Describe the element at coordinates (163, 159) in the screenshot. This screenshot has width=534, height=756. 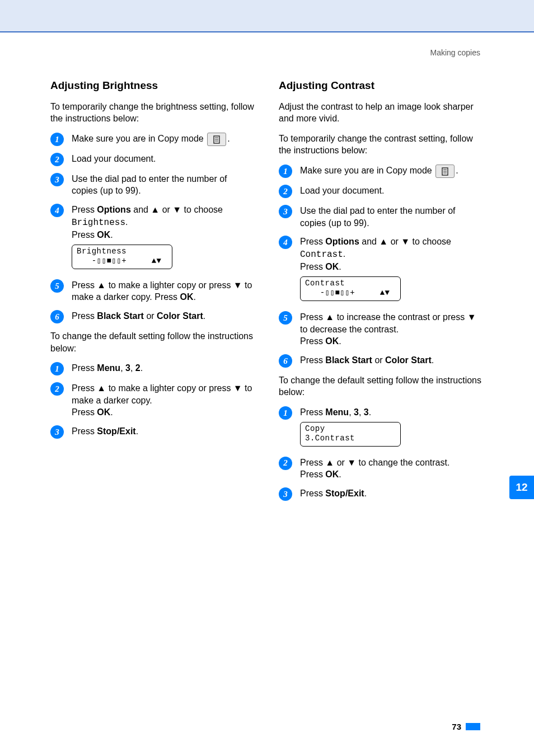
I see `step-body: Load your document.` at that location.